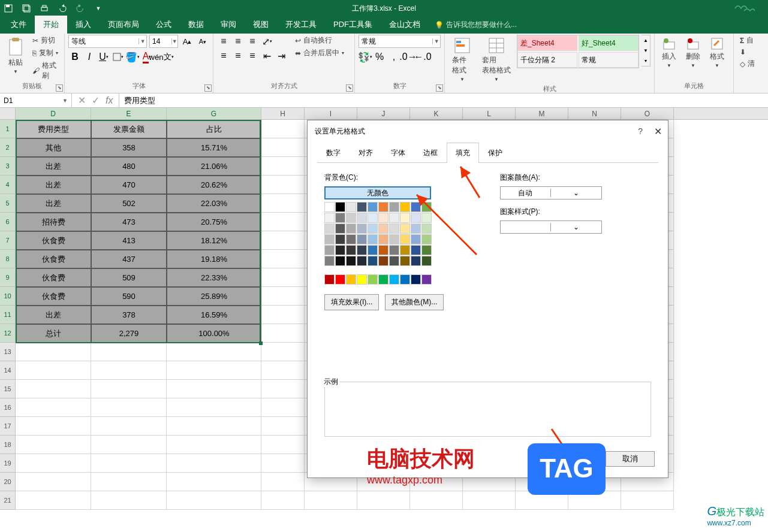  Describe the element at coordinates (430, 153) in the screenshot. I see `dlg-tab-border: 边框` at that location.